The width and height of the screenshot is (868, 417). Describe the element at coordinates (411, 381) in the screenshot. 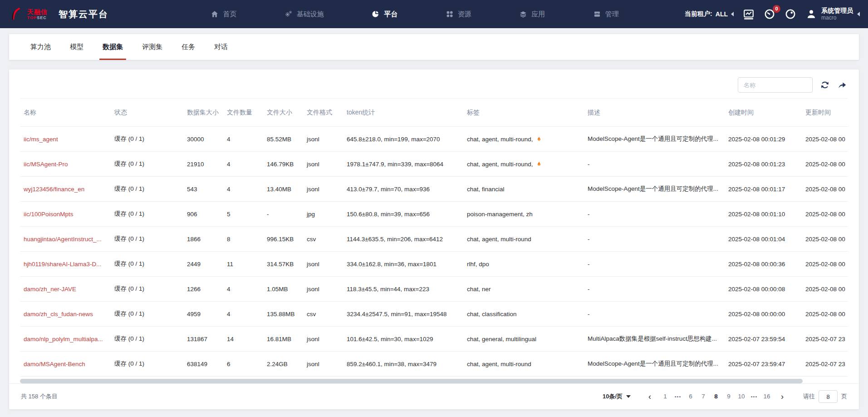

I see `horizontal-scrollbar-thumb` at that location.